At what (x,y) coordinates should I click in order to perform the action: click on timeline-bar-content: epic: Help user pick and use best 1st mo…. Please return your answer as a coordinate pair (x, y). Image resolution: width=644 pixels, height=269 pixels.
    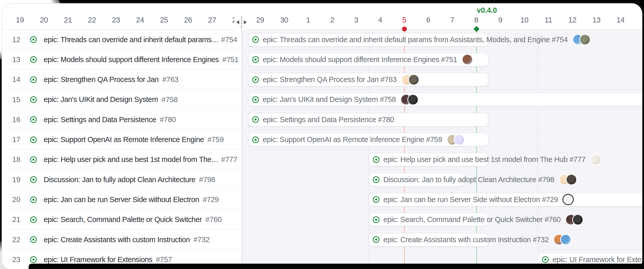
    Looking at the image, I should click on (487, 159).